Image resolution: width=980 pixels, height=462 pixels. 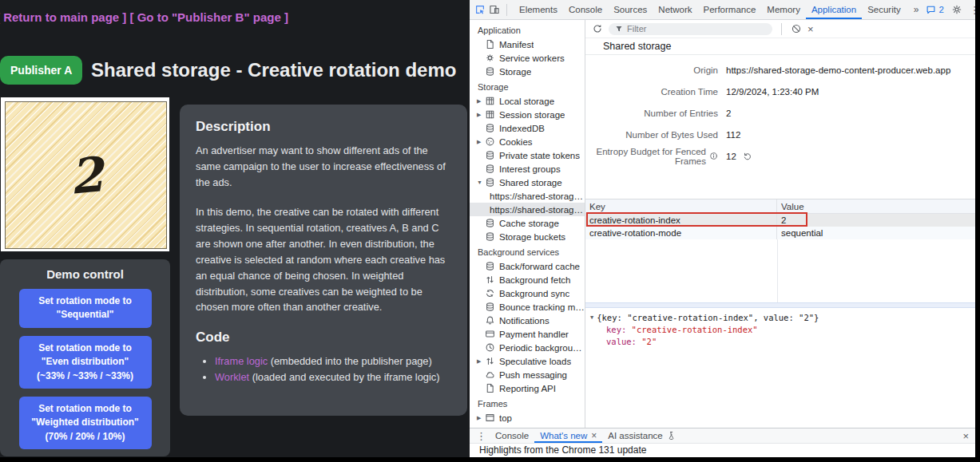 I want to click on sidebar-item-label: Speculative loads, so click(x=535, y=361).